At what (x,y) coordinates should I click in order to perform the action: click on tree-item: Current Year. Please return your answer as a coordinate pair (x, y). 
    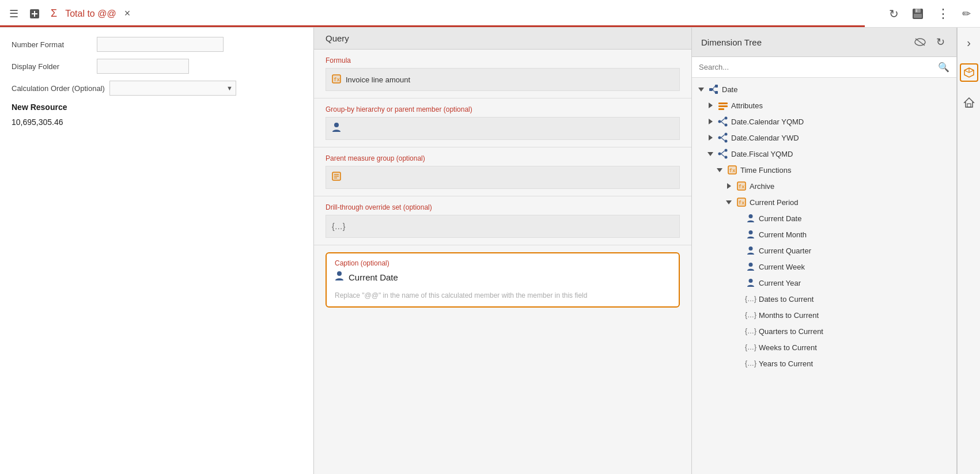
    Looking at the image, I should click on (824, 283).